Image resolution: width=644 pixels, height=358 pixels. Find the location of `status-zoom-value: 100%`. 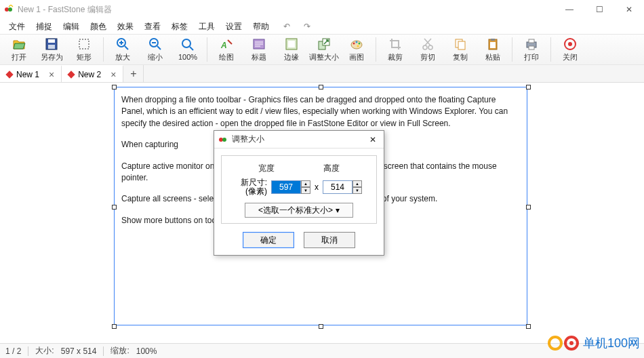

status-zoom-value: 100% is located at coordinates (146, 351).